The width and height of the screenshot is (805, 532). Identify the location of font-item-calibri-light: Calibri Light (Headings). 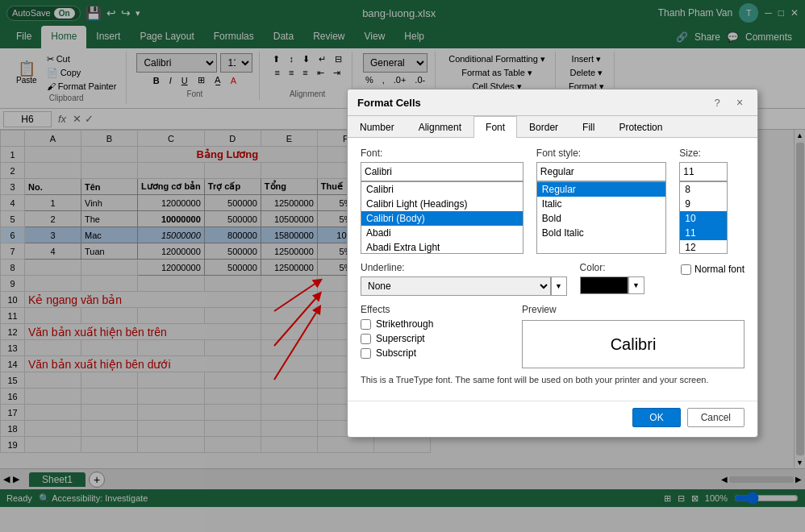
(442, 204).